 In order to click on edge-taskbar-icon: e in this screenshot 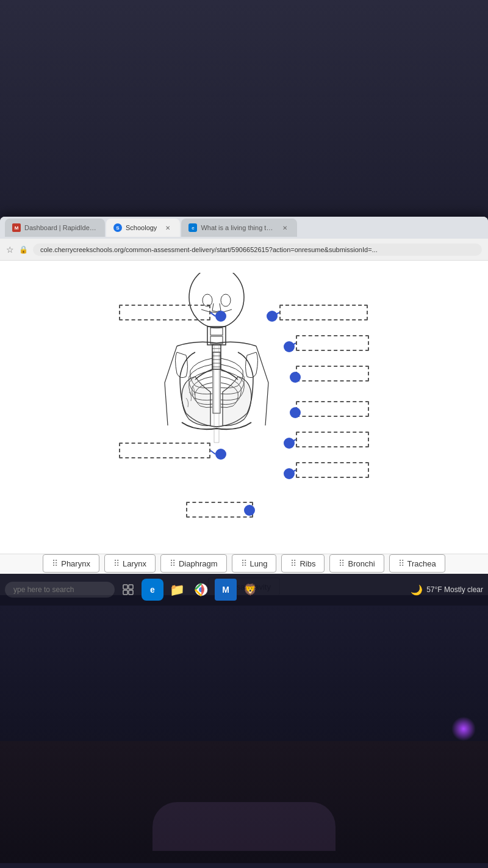, I will do `click(152, 590)`.